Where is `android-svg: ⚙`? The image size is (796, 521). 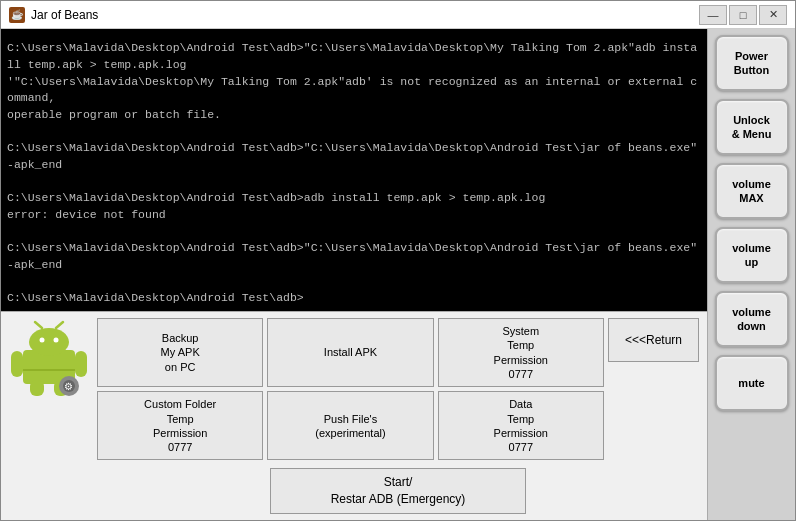 android-svg: ⚙ is located at coordinates (49, 358).